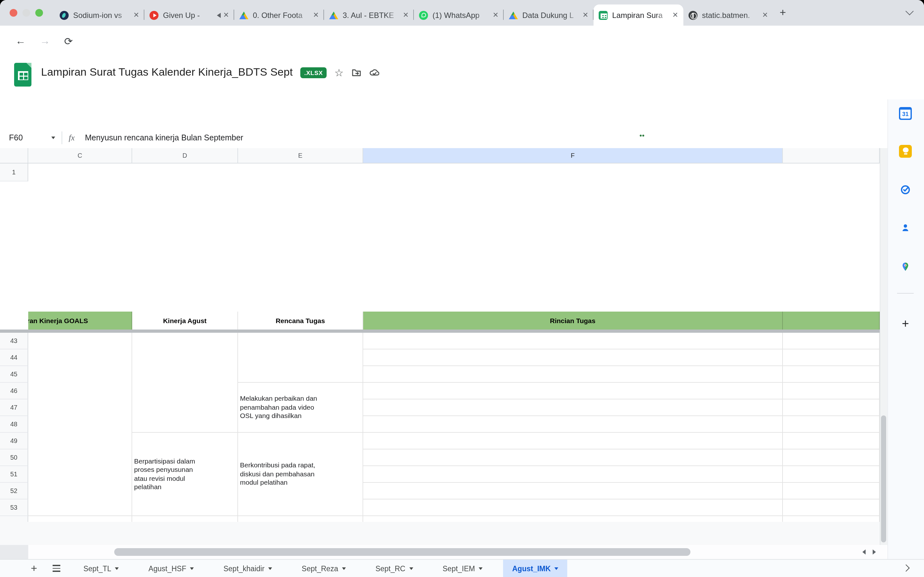  Describe the element at coordinates (14, 391) in the screenshot. I see `row-header: 46` at that location.